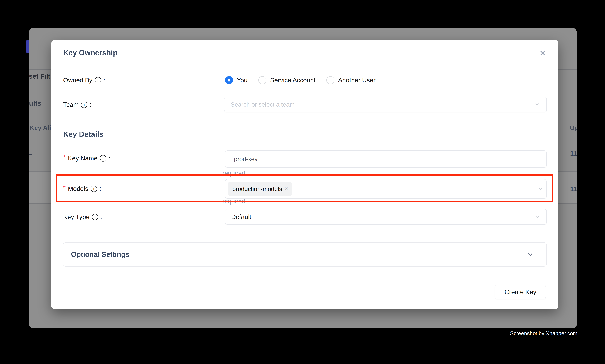 The width and height of the screenshot is (605, 364). Describe the element at coordinates (234, 201) in the screenshot. I see `models-validation-message: required` at that location.